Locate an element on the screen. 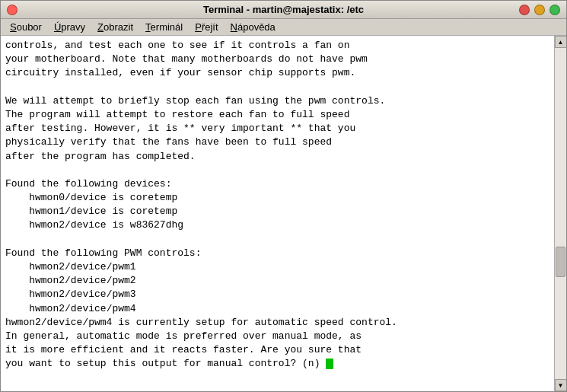 This screenshot has height=392, width=567. menu-prejit: Přejít is located at coordinates (206, 27).